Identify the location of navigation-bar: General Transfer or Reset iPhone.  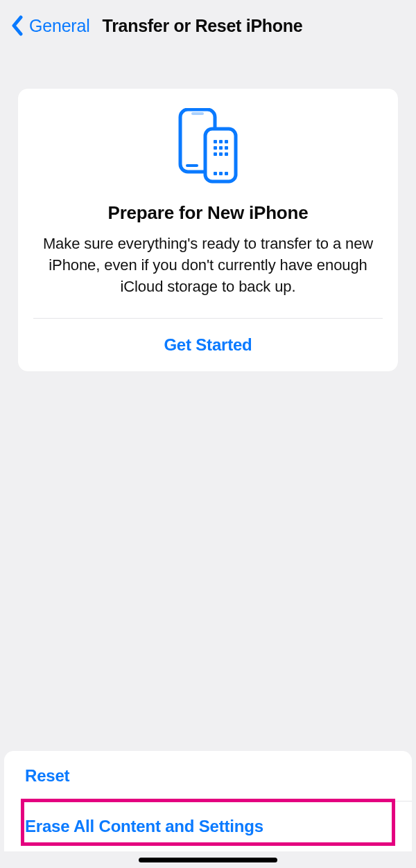
(208, 24).